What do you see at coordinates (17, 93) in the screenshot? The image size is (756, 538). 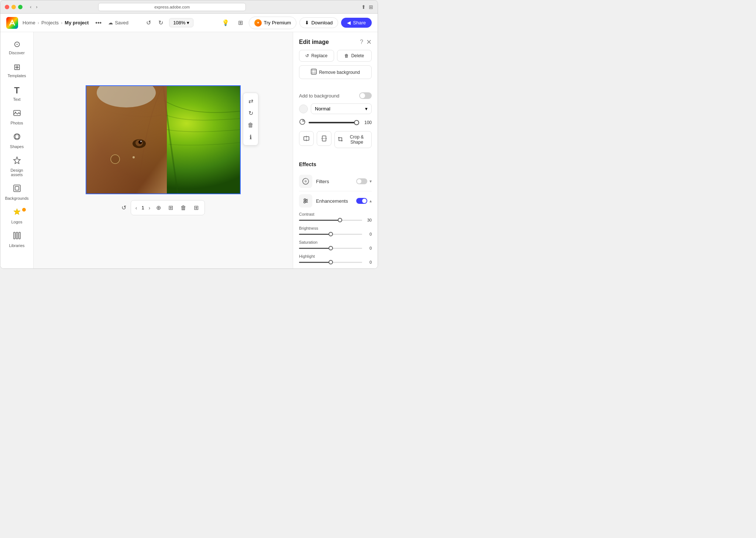 I see `sidebar-item-text: T Text` at bounding box center [17, 93].